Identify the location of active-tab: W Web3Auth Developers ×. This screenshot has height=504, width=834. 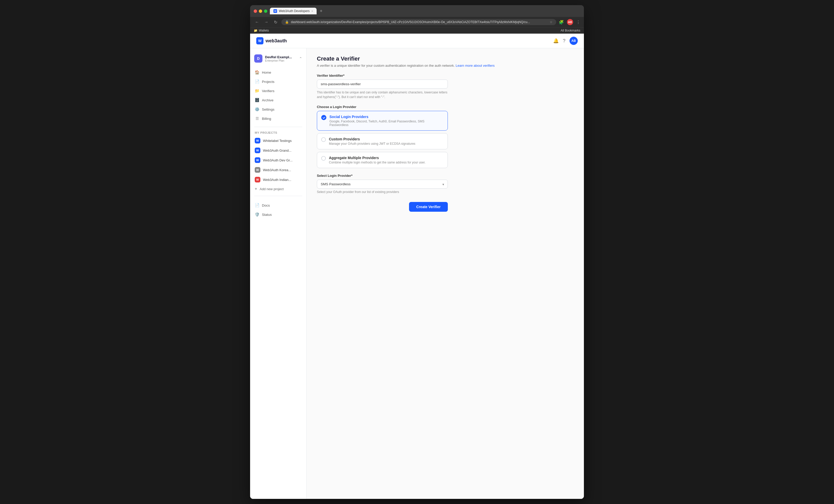
(293, 11).